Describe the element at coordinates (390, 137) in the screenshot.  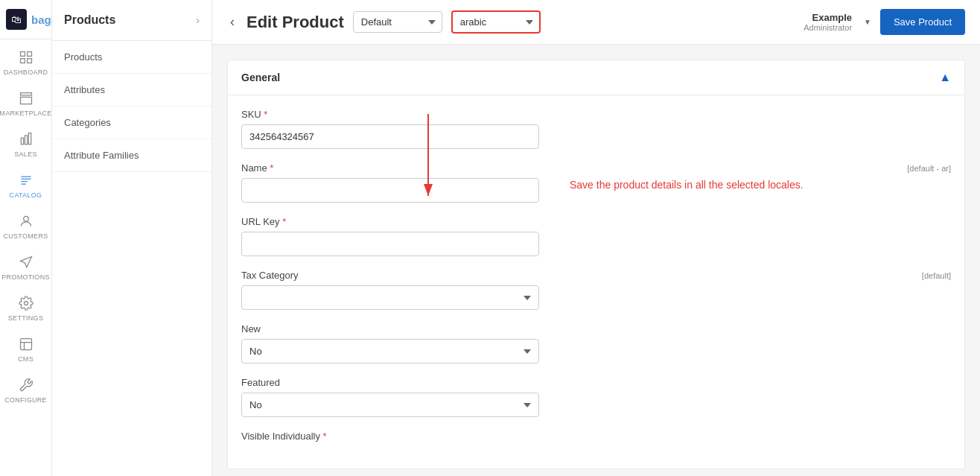
I see `sku-input` at that location.